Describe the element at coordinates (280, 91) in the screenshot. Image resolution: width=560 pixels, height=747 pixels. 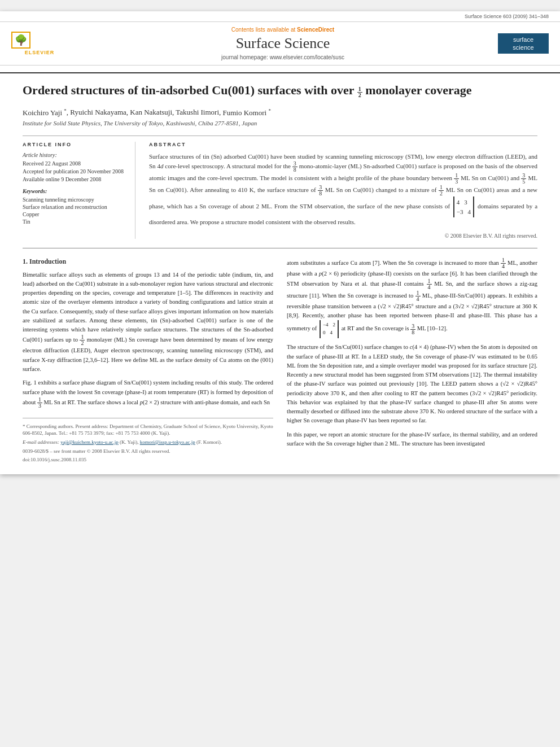
I see `paper-title: Ordered structures of tin-adsorbed Cu(00…` at that location.